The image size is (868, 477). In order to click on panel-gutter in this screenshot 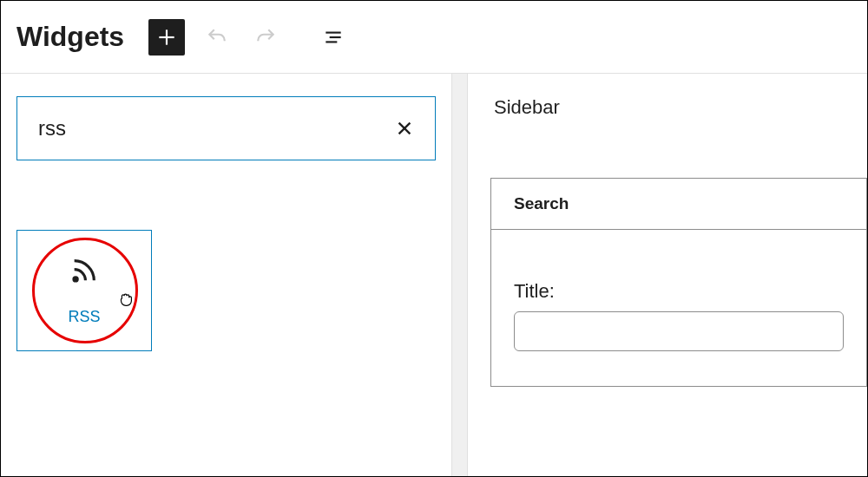, I will do `click(460, 275)`.